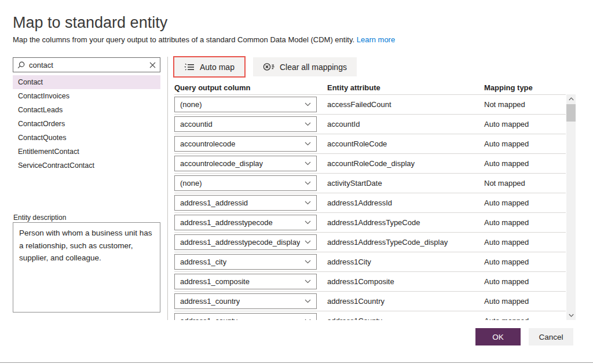  What do you see at coordinates (370, 242) in the screenshot?
I see `table-row: address1_addresstypecode_display address…` at bounding box center [370, 242].